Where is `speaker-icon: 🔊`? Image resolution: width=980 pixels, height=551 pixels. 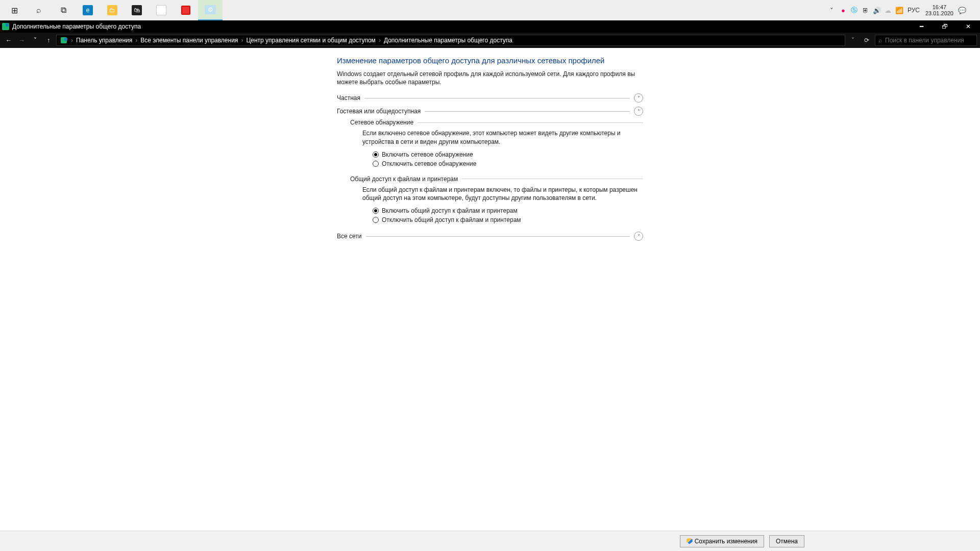
speaker-icon: 🔊 is located at coordinates (877, 10).